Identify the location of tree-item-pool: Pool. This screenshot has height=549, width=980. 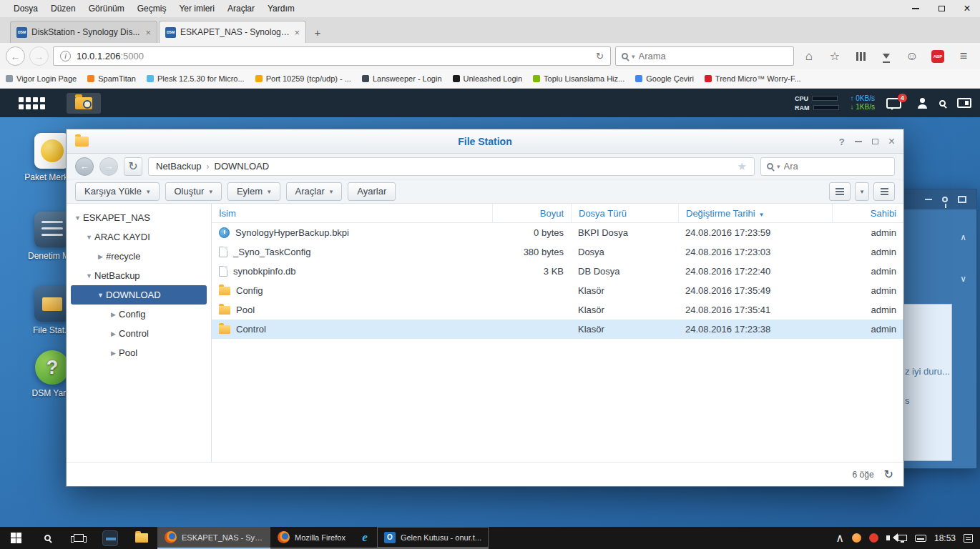
(139, 353).